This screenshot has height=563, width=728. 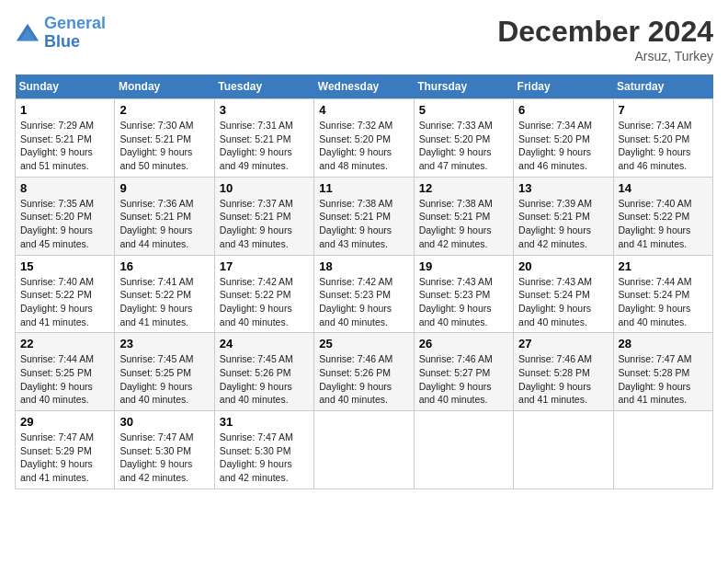 What do you see at coordinates (164, 344) in the screenshot?
I see `day-number: 23` at bounding box center [164, 344].